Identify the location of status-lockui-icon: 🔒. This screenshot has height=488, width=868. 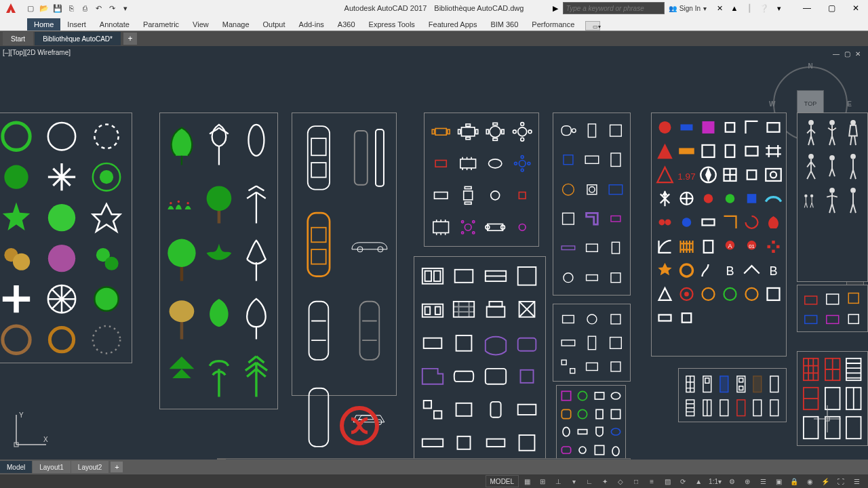
(794, 481).